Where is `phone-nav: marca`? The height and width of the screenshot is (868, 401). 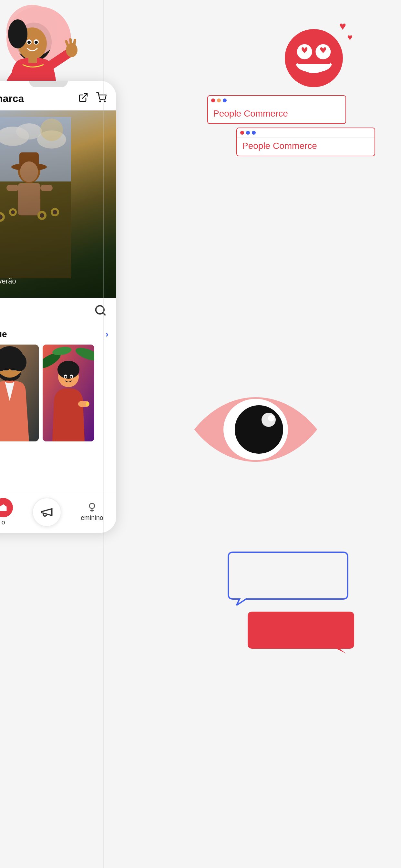 phone-nav: marca is located at coordinates (58, 99).